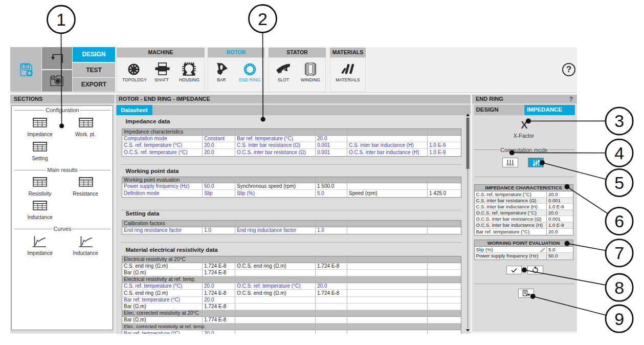 Image resolution: width=644 pixels, height=345 pixels. I want to click on svg-text: 2, so click(263, 19).